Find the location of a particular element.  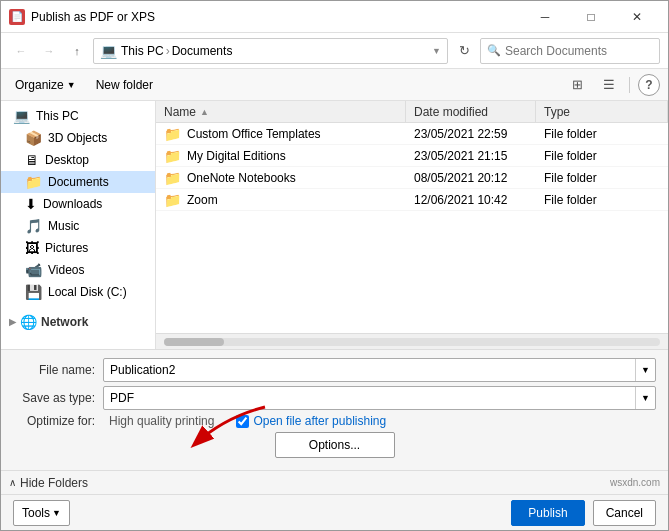

documents-icon: 📁 is located at coordinates (34, 182).